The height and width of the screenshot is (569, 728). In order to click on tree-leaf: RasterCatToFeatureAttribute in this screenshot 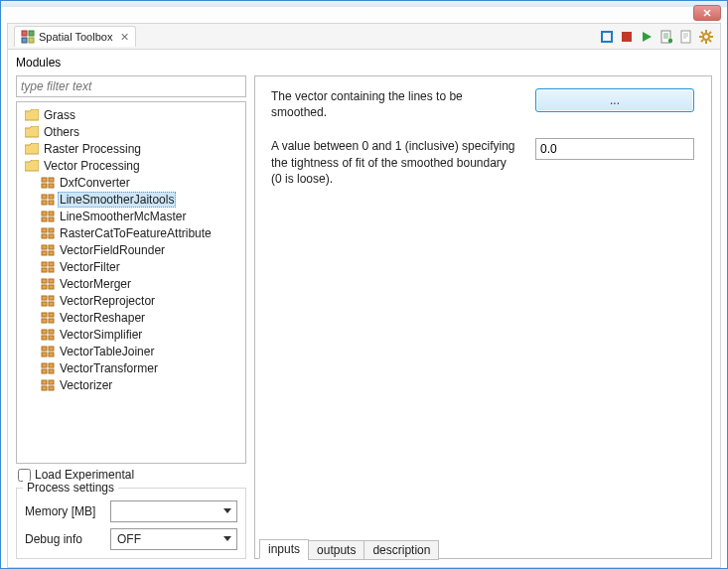, I will do `click(141, 232)`.